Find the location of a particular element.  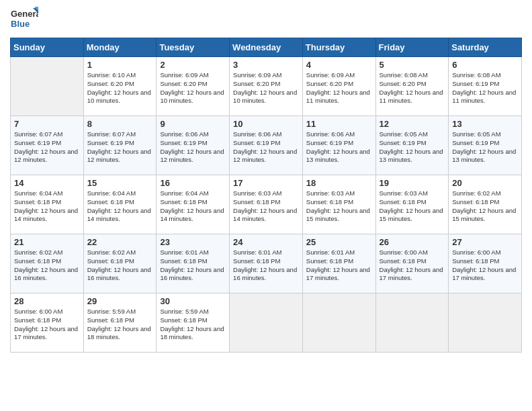

calendar-cell: 28 Sunrise: 6:00 AM Sunset: 6:18 PM Dayl… is located at coordinates (47, 323).